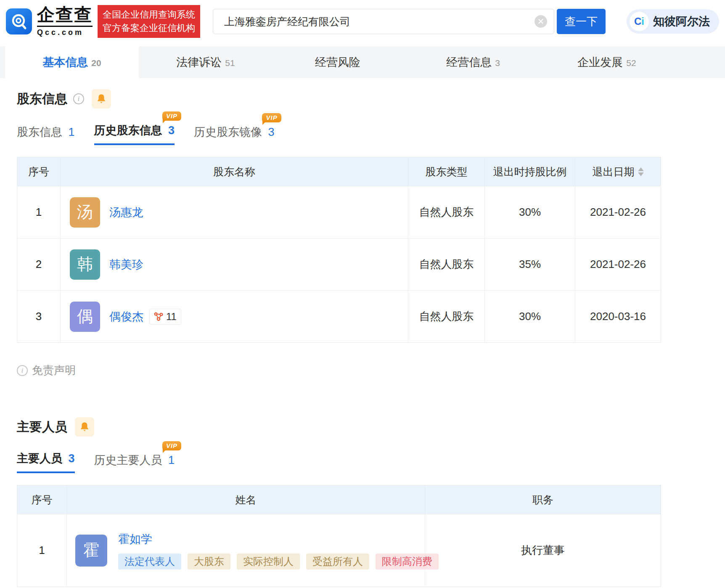 The height and width of the screenshot is (588, 725). Describe the element at coordinates (282, 562) in the screenshot. I see `person-tags: 法定代表人 大股东 实际控制人 受益所有人 限制高消费` at that location.